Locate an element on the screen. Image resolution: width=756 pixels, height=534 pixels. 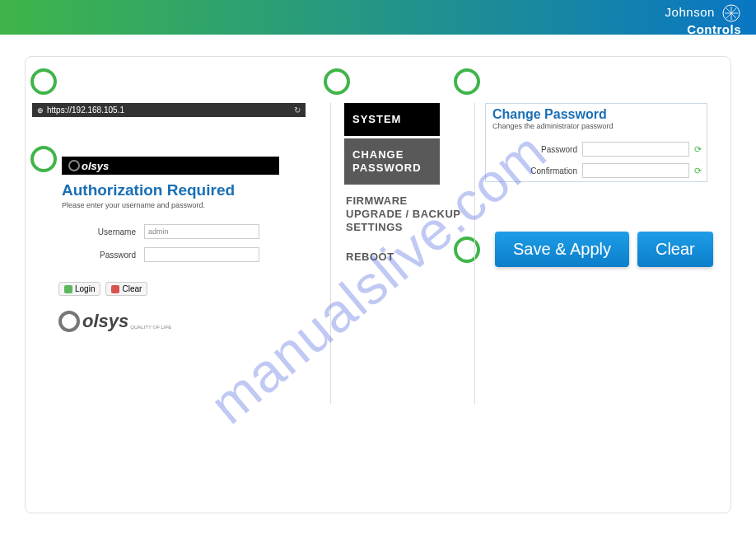
menu-firmware: FIRMWARE UPGRADE / BACKUP SETTINGS is located at coordinates (404, 214).